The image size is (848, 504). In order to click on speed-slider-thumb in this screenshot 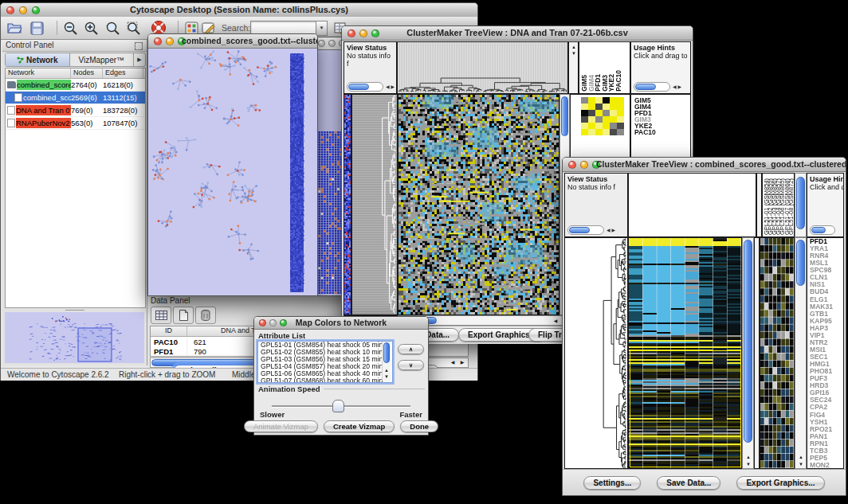, I will do `click(338, 406)`.